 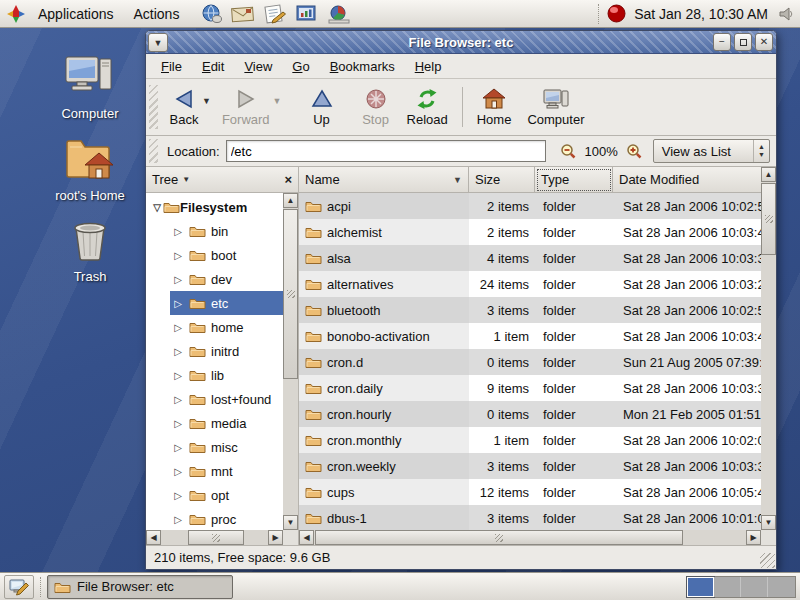 What do you see at coordinates (307, 14) in the screenshot?
I see `presentation-launcher-icon` at bounding box center [307, 14].